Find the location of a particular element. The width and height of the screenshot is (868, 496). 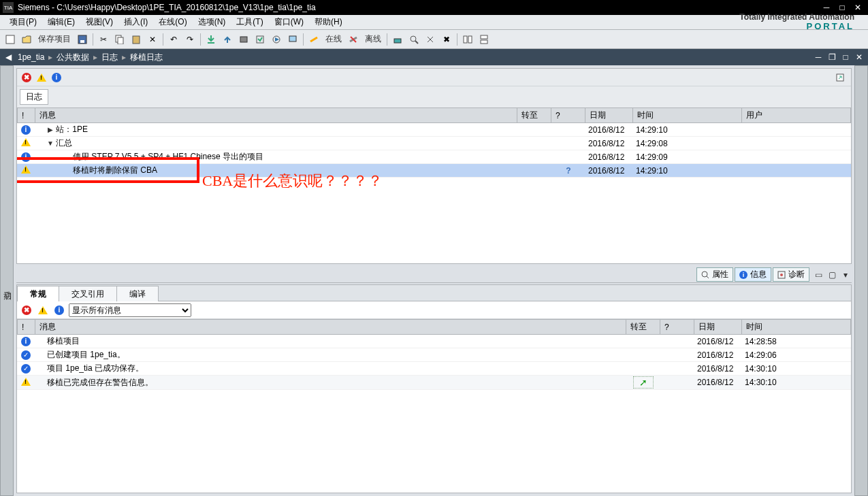

go-offline-icon is located at coordinates (353, 39).